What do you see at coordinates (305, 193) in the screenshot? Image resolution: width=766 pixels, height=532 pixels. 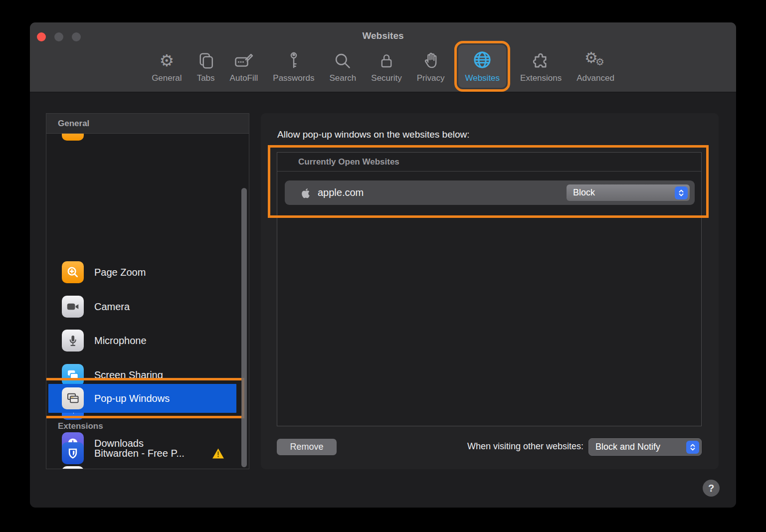 I see `apple-logo-icon` at bounding box center [305, 193].